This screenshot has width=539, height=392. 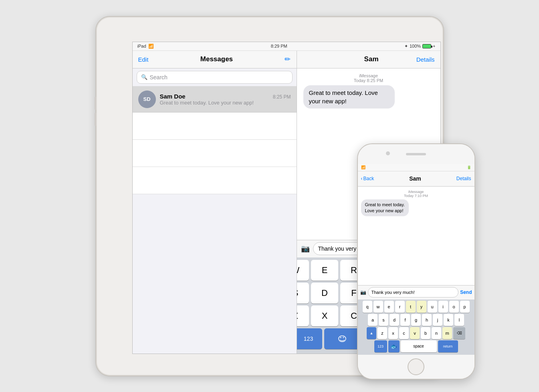 What do you see at coordinates (416, 292) in the screenshot?
I see `iphone-input-bar: 📷 Thank you very much! Send` at bounding box center [416, 292].